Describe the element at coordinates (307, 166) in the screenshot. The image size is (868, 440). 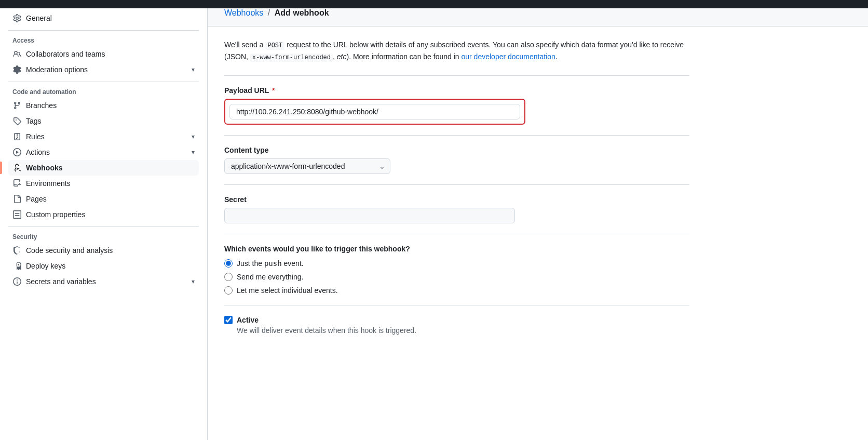
I see `content-type-select: application/x-www-form-urlencoded applic…` at that location.